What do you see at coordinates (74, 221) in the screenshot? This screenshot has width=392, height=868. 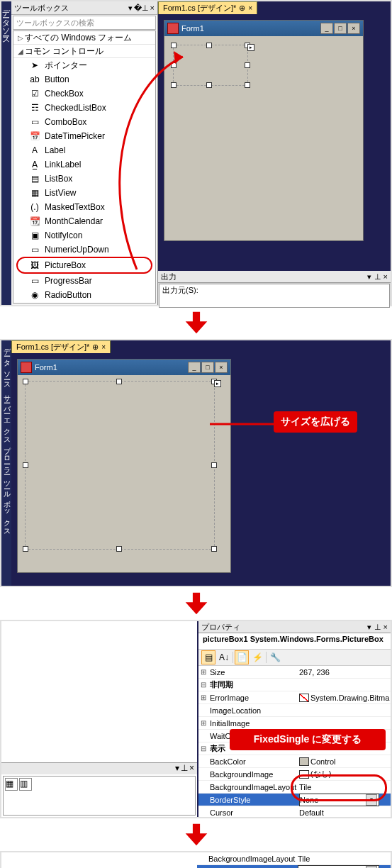 I see `toolbox-item-label: MonthCalendar` at bounding box center [74, 221].